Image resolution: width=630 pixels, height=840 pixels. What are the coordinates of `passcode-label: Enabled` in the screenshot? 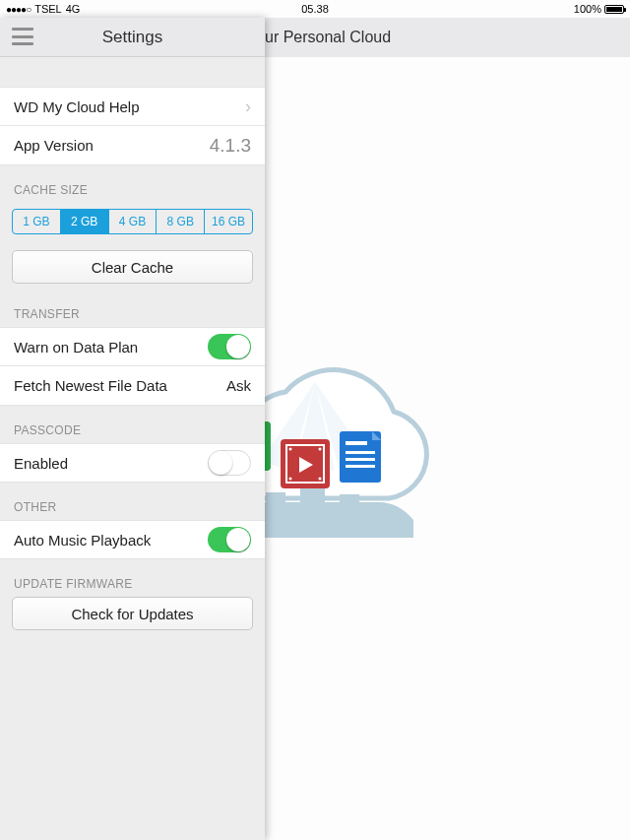 It's located at (41, 463).